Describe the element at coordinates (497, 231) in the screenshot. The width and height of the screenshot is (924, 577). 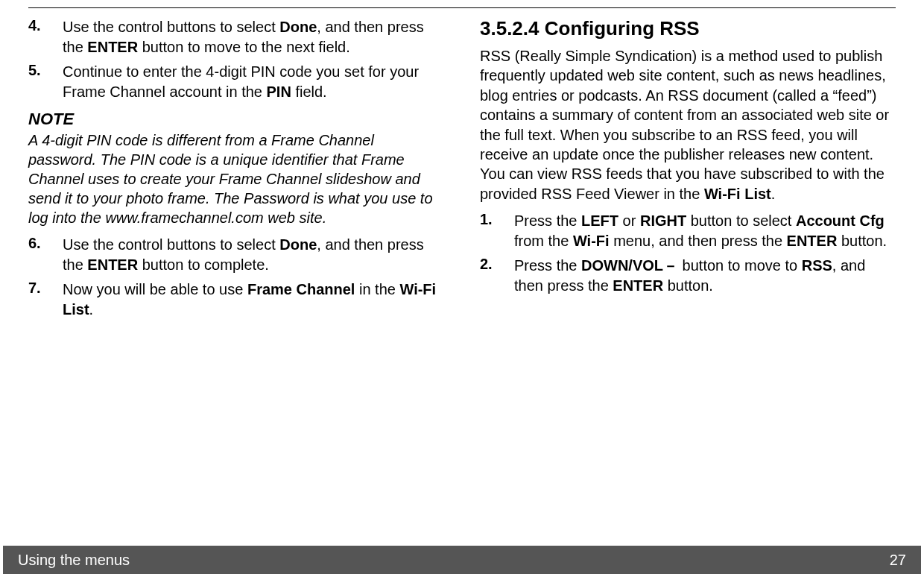
I see `item-number: 1.` at that location.